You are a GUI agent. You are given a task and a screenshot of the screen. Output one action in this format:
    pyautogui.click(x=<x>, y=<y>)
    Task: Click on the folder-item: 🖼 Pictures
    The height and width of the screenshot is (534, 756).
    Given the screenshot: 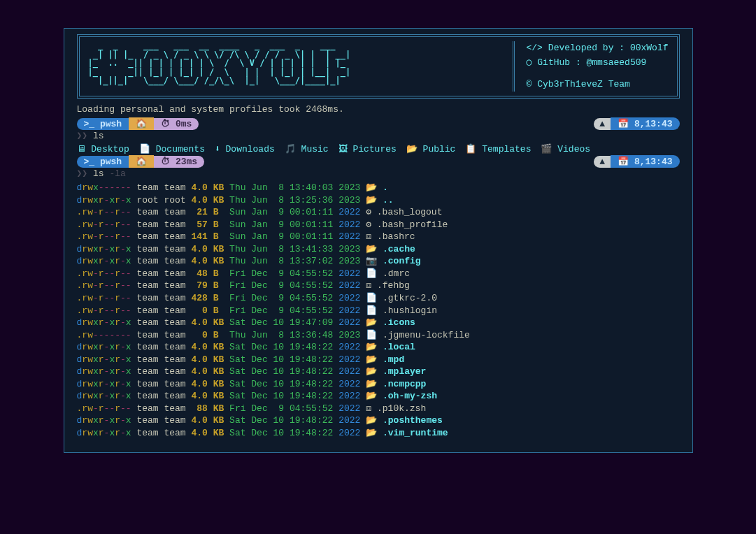 What is the action you would take?
    pyautogui.click(x=368, y=150)
    